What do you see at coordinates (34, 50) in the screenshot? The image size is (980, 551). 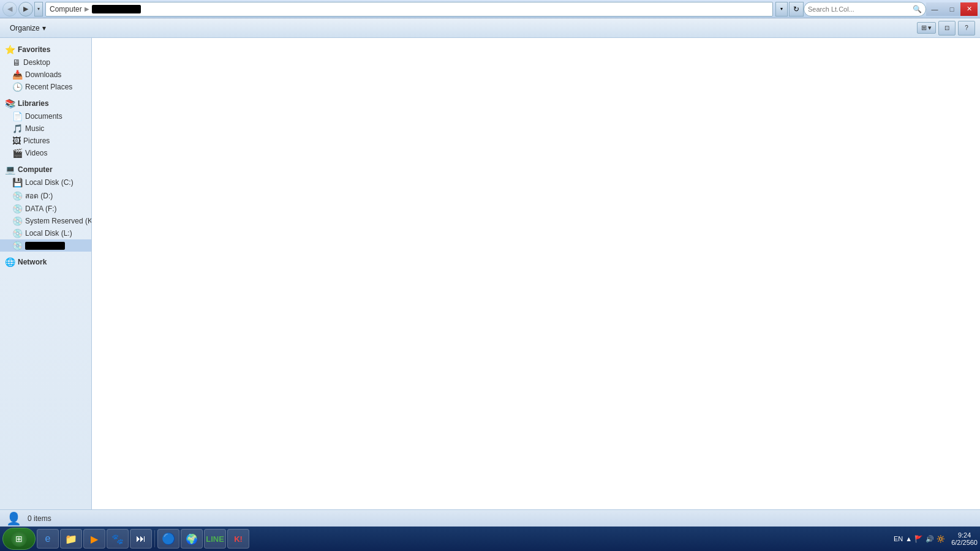 I see `favorites-label: Favorites` at bounding box center [34, 50].